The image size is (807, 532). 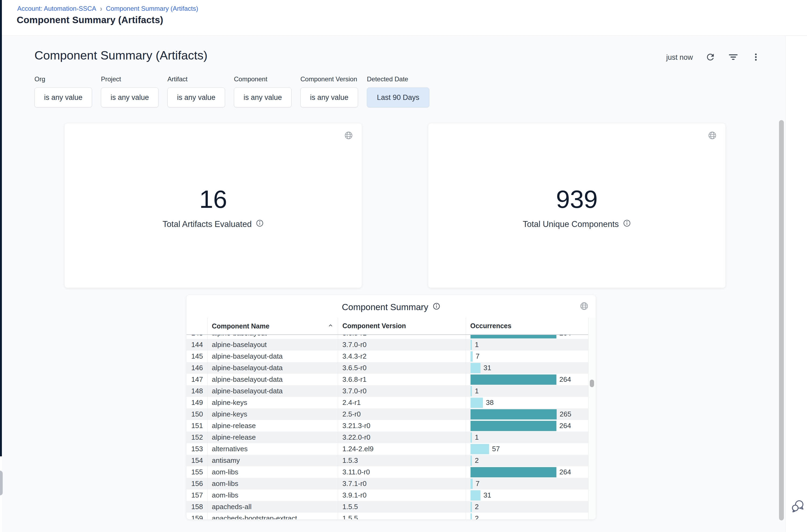 What do you see at coordinates (273, 460) in the screenshot?
I see `component-name-cell: antisamy` at bounding box center [273, 460].